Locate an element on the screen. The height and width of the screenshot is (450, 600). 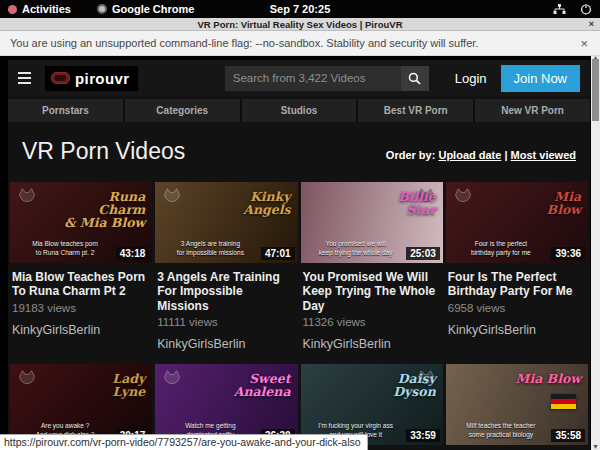
thumb-overlay-title: Daisy Dyson is located at coordinates (384, 385).